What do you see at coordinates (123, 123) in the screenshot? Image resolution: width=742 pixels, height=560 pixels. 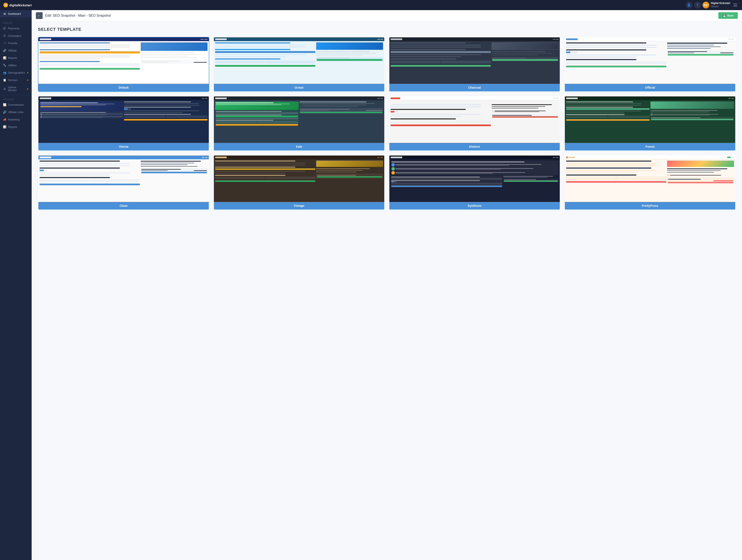 I see `template-card-vienna: Vienna` at bounding box center [123, 123].